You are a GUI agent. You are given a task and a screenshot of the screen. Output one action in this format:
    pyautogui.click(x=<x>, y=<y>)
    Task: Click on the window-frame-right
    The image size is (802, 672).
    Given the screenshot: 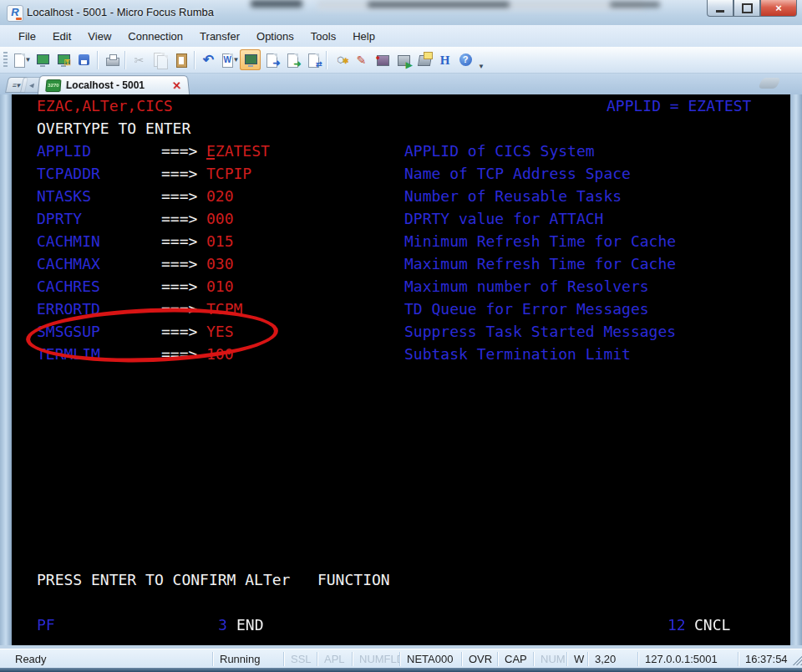 What is the action you would take?
    pyautogui.click(x=796, y=369)
    